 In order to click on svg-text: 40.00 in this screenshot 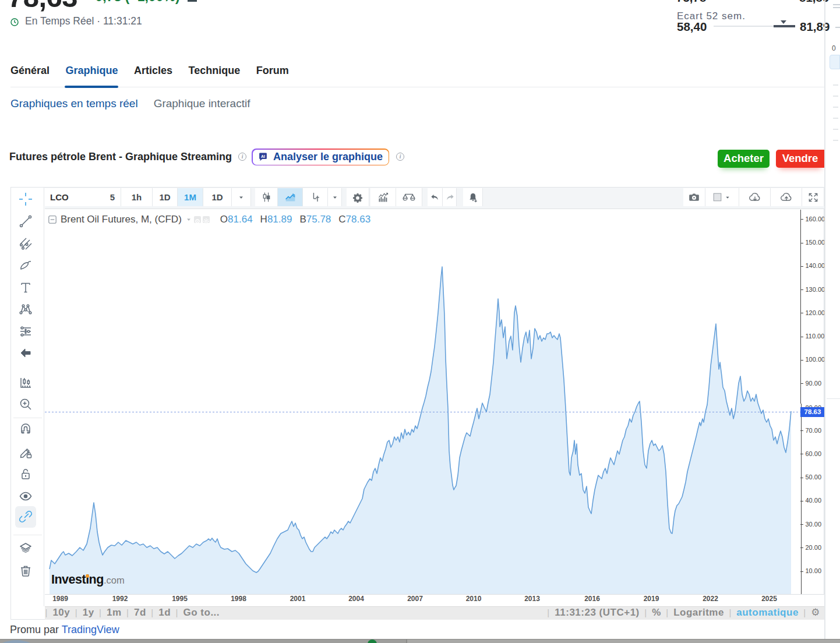, I will do `click(814, 500)`.